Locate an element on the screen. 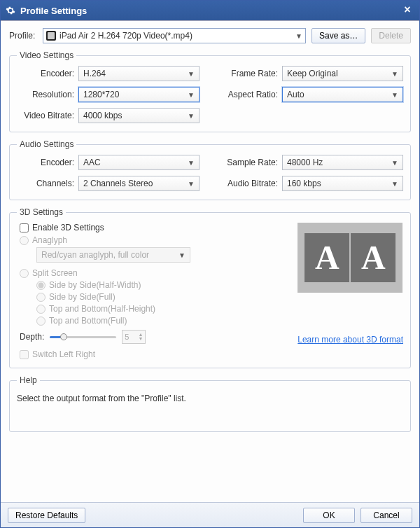  audio-bitrate-select: 160 kbps▼ is located at coordinates (343, 183).